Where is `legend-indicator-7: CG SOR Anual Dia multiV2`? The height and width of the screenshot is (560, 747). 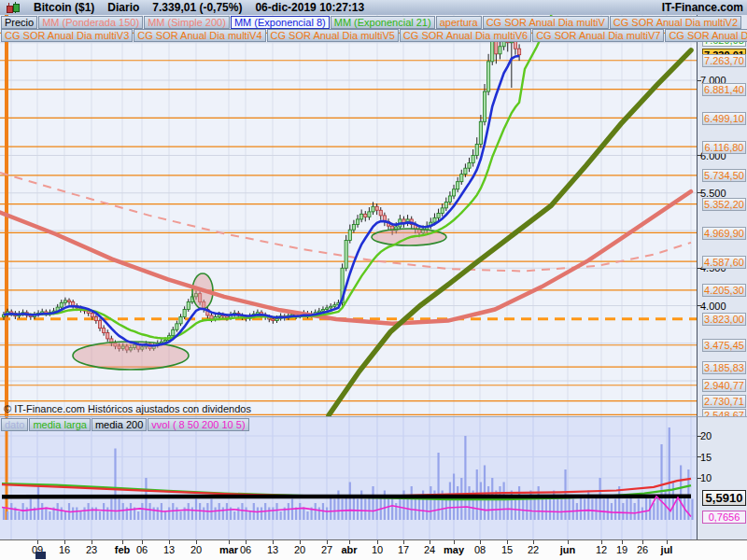
legend-indicator-7: CG SOR Anual Dia multiV2 is located at coordinates (676, 22).